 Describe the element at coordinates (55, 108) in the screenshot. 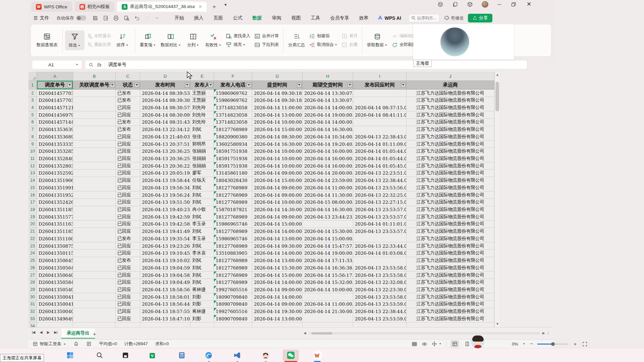

I see `cell-A4: D2604145712155` at that location.